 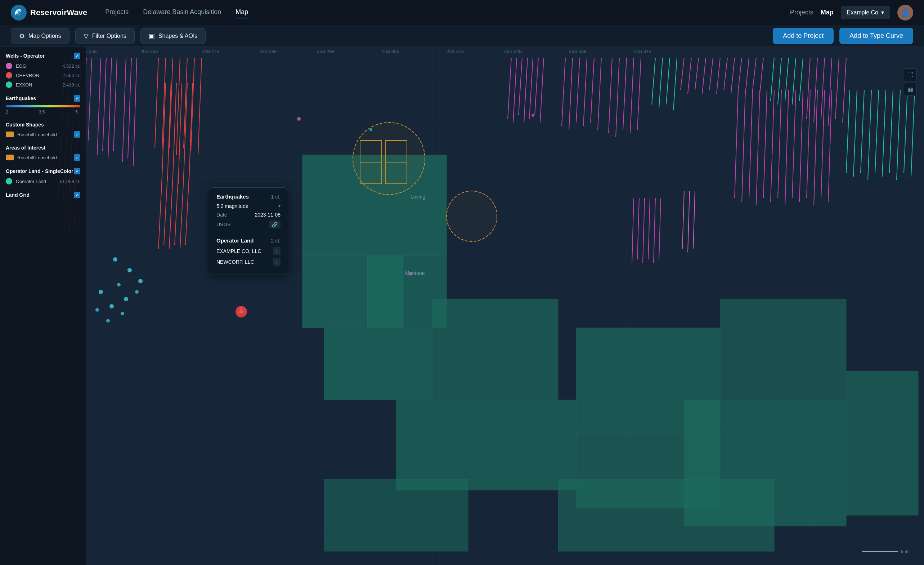 I want to click on popup-source-link: 🔗, so click(x=274, y=224).